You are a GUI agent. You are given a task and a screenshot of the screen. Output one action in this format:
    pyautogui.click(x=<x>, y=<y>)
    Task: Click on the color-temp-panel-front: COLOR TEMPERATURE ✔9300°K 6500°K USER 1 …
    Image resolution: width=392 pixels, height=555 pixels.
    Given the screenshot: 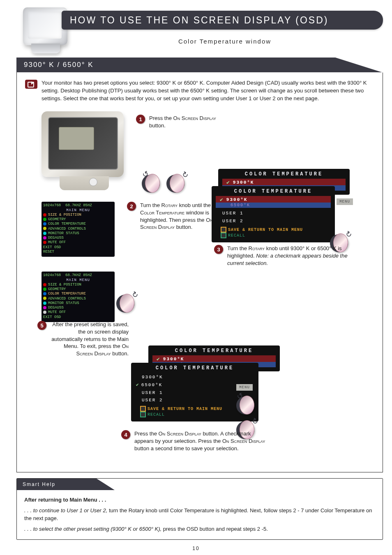 What is the action you would take?
    pyautogui.click(x=273, y=214)
    